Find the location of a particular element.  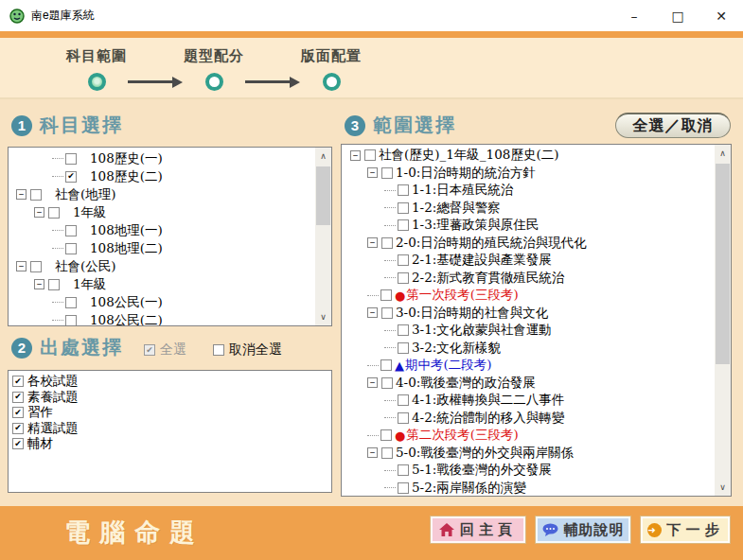

tree-row: ▲期中考(二段考) is located at coordinates (539, 365).